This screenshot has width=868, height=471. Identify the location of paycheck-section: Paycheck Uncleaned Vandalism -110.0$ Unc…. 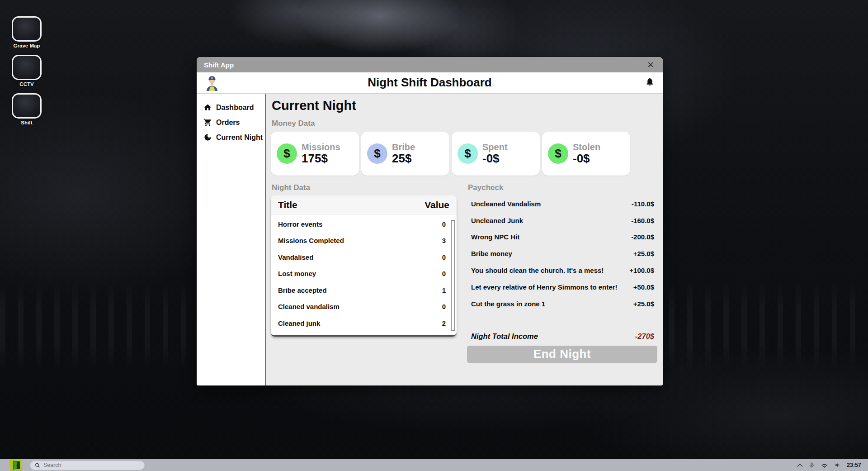
(562, 270).